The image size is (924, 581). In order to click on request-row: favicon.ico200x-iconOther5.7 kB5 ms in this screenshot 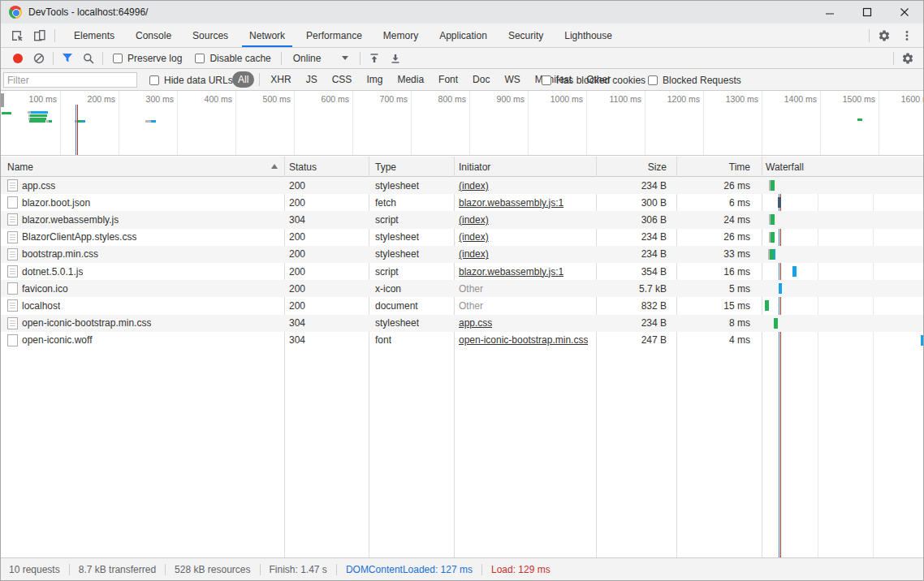, I will do `click(462, 289)`.